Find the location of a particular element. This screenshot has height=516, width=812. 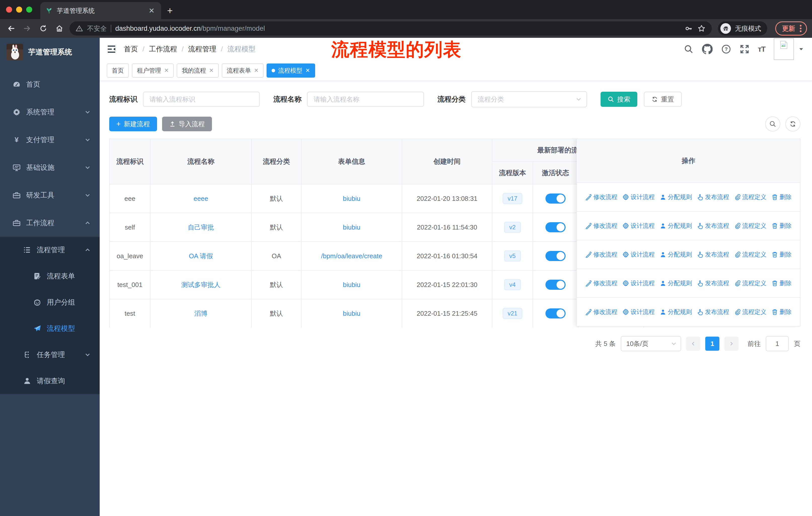

sidebar-item-process-mgmt: 流程管理 is located at coordinates (50, 250).